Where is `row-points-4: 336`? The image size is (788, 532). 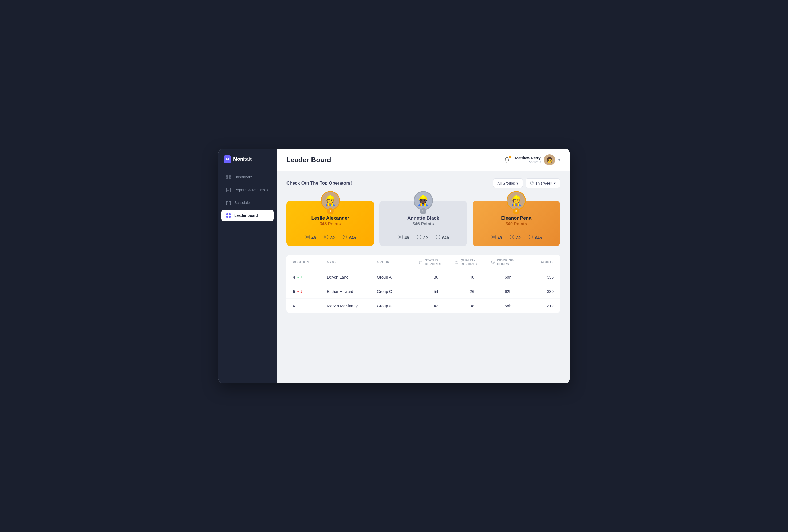 row-points-4: 336 is located at coordinates (540, 277).